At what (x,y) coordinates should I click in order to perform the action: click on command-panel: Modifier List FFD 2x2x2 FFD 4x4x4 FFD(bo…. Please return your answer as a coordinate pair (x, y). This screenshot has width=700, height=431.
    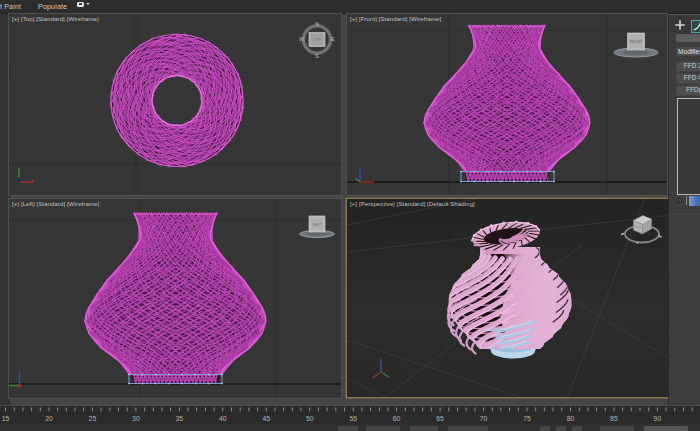
    Looking at the image, I should click on (684, 210).